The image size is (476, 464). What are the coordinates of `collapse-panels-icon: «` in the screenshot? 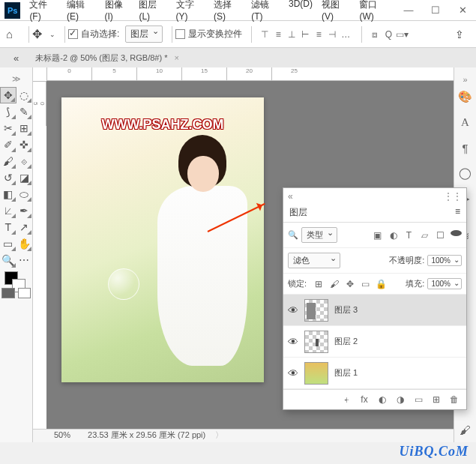 It's located at (16, 58).